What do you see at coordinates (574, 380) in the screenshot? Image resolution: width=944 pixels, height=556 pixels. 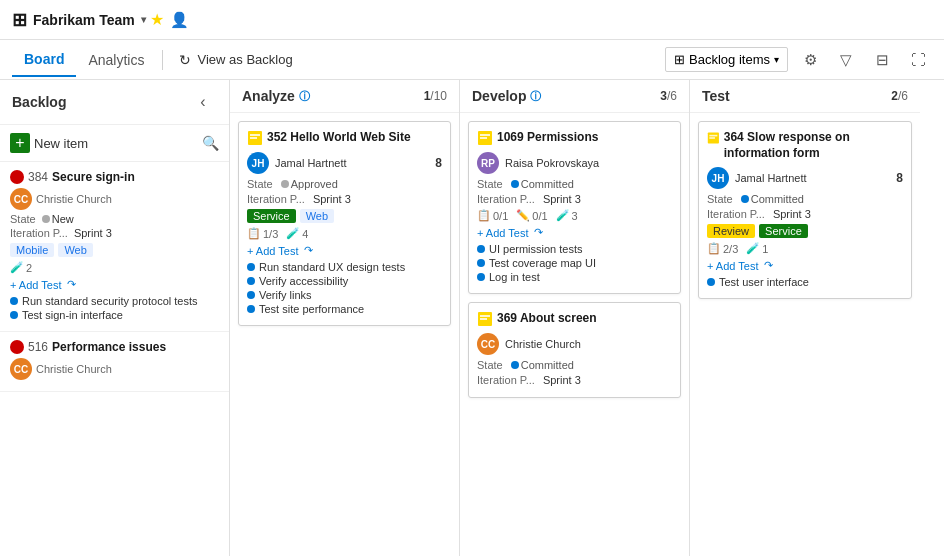 I see `k-iter-369: Iteration P... Sprint 3` at bounding box center [574, 380].